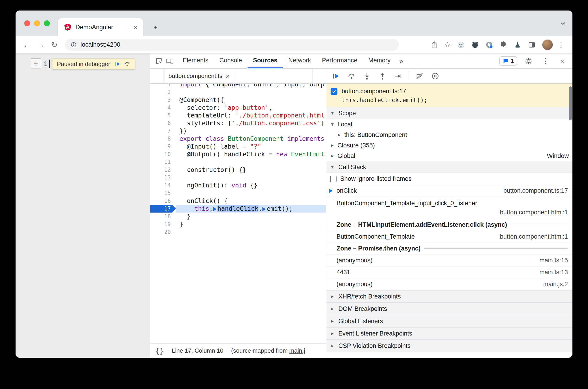  Describe the element at coordinates (163, 209) in the screenshot. I see `line-number: 17` at that location.